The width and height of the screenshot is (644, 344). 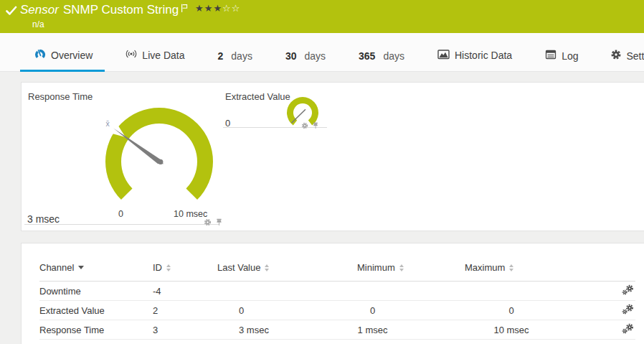 What do you see at coordinates (96, 292) in the screenshot?
I see `cell-channel: Downtime` at bounding box center [96, 292].